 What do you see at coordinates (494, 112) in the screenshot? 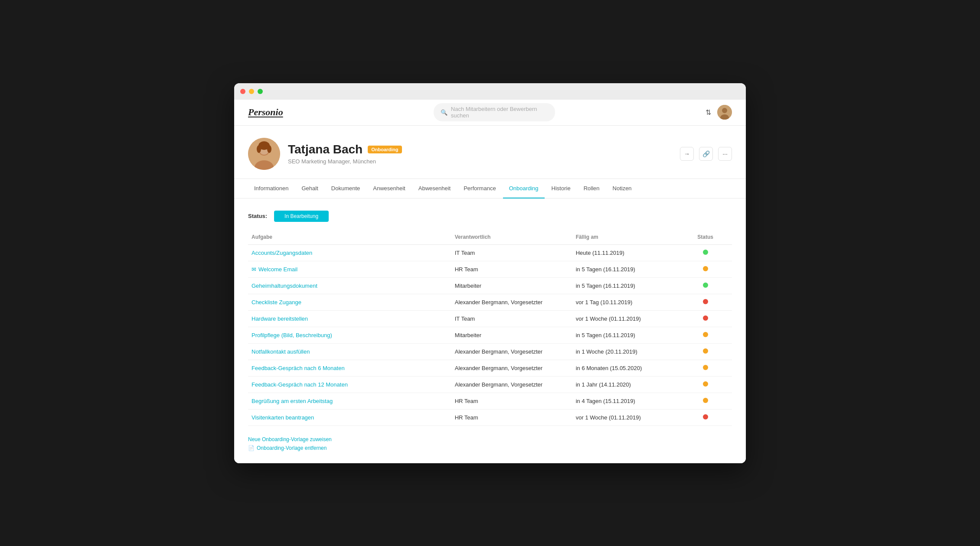
I see `search-bar: 🔍 Nach Mitarbeitern oder Bewerbern suche…` at bounding box center [494, 112].